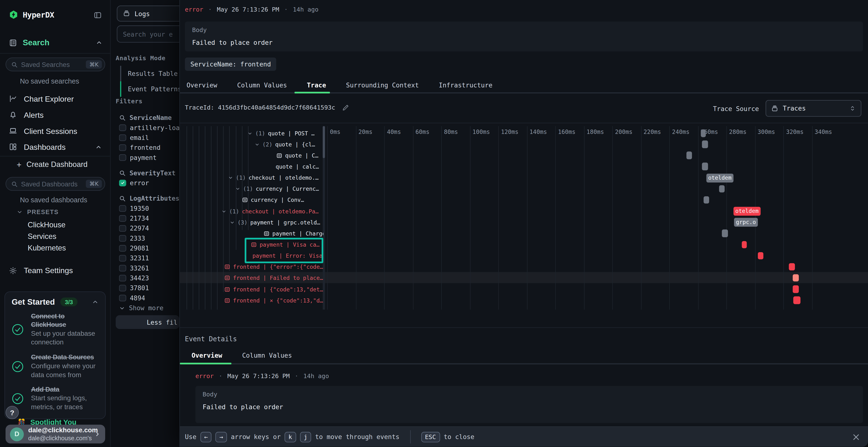 This screenshot has height=447, width=868. What do you see at coordinates (316, 85) in the screenshot?
I see `tab-trace: Trace` at bounding box center [316, 85].